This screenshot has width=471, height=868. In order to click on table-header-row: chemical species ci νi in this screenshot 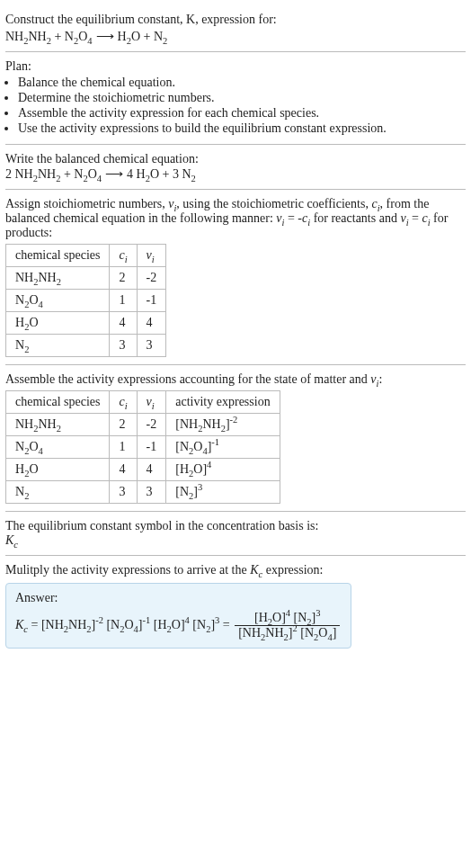, I will do `click(86, 255)`.